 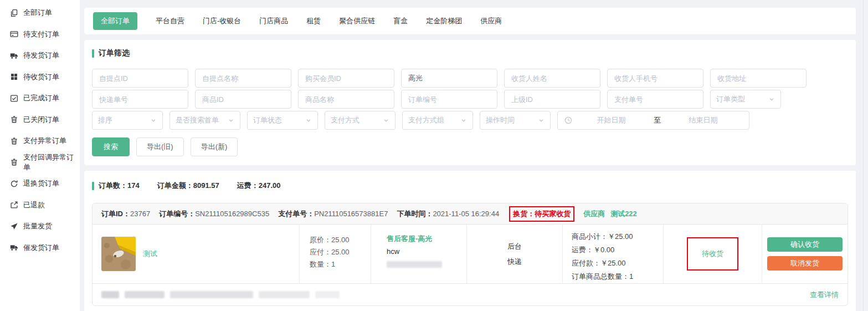 I want to click on pay-method-group-select: 支付方式组, so click(x=438, y=120).